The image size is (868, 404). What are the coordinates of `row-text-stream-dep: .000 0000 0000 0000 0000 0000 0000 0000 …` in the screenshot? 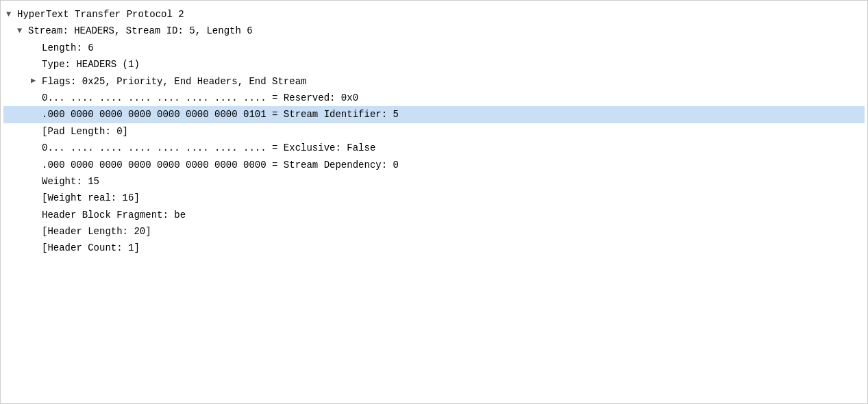 It's located at (221, 165).